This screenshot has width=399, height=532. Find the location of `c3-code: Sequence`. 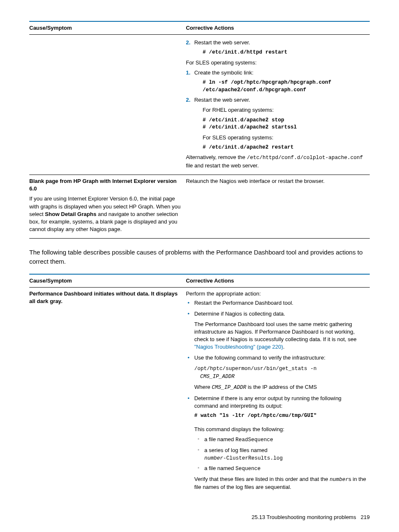

c3-code: Sequence is located at coordinates (248, 469).